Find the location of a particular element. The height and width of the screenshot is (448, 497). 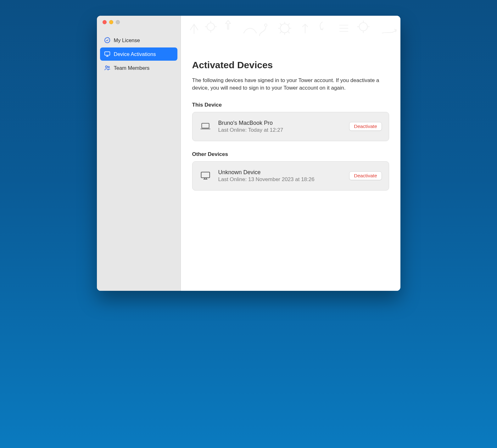

sidebar-item-my-license: My License is located at coordinates (139, 40).